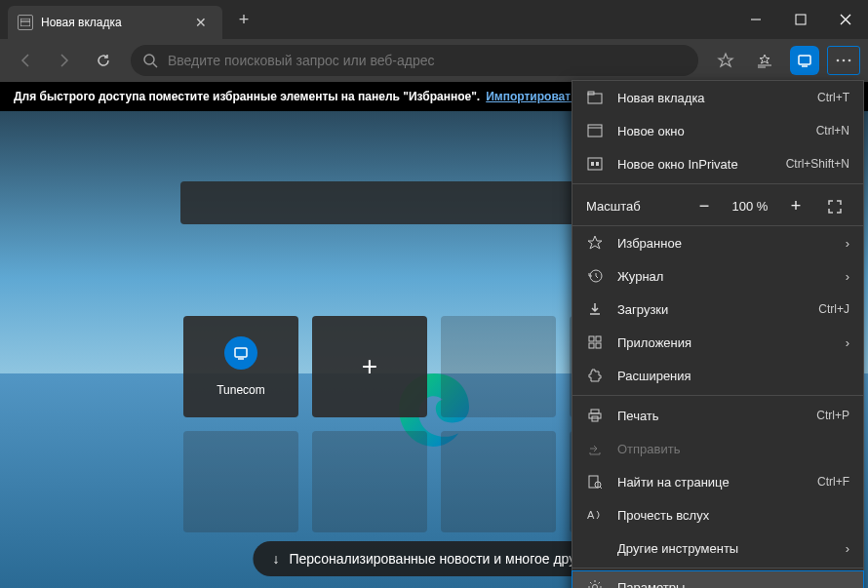 This screenshot has height=588, width=868. Describe the element at coordinates (718, 548) in the screenshot. I see `menu-more-tools: Другие инструменты ›` at that location.